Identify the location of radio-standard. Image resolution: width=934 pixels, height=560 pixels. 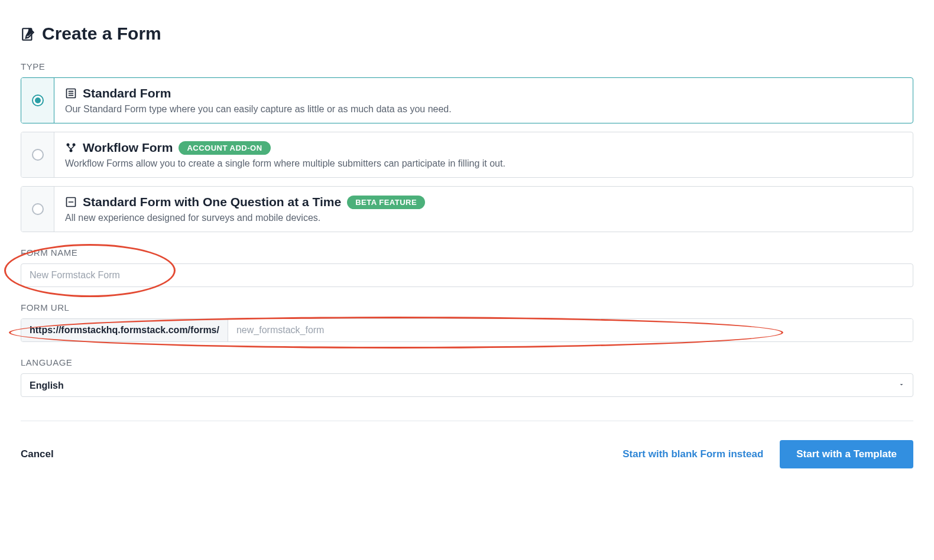
(38, 100).